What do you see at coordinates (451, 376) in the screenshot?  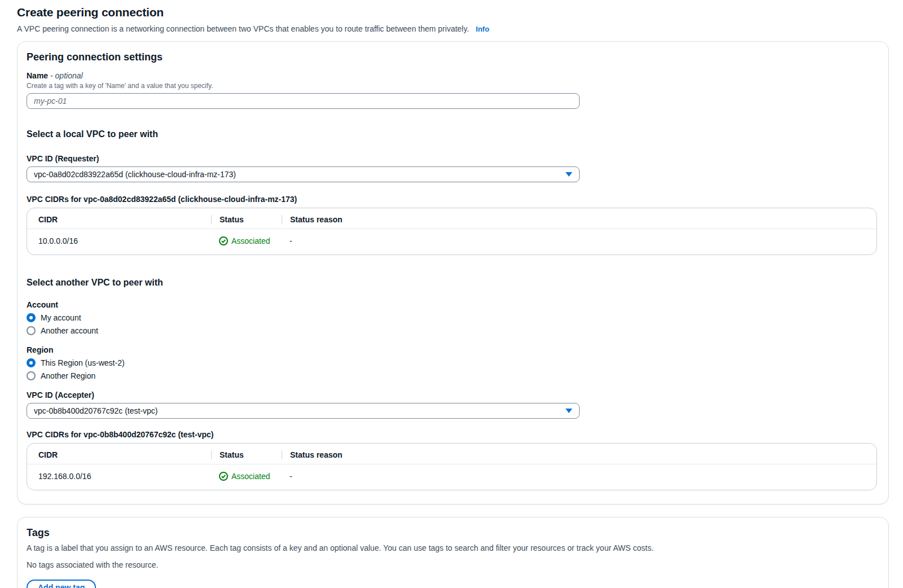 I see `radio-another-region: Another Region` at bounding box center [451, 376].